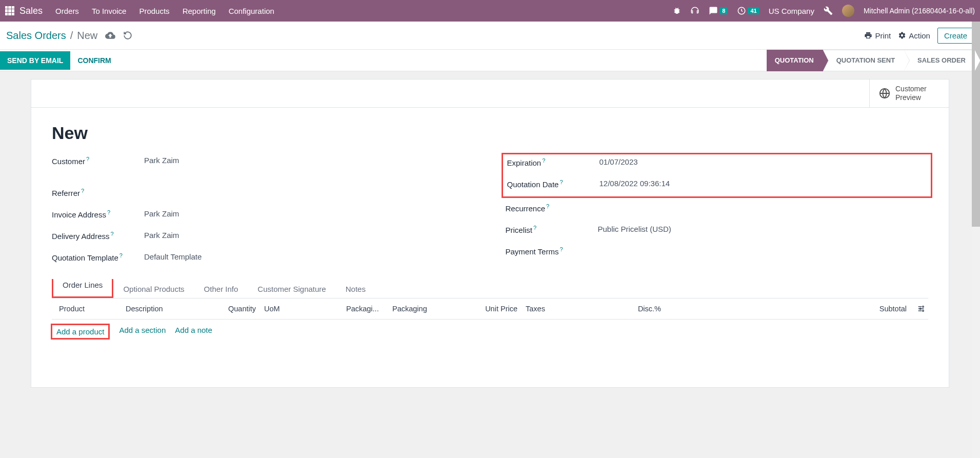 The image size is (980, 458). What do you see at coordinates (310, 160) in the screenshot?
I see `customer-value: Park Zaim` at bounding box center [310, 160].